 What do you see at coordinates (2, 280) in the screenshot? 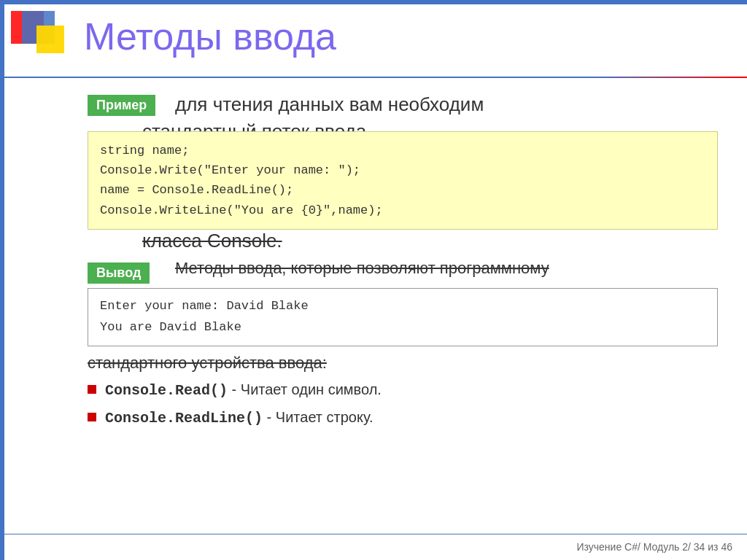
I see `left-bar` at bounding box center [2, 280].